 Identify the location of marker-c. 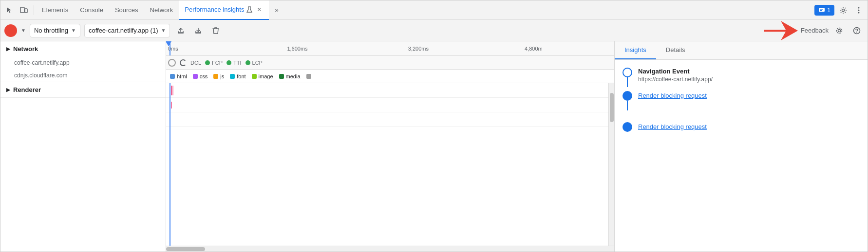
(183, 63).